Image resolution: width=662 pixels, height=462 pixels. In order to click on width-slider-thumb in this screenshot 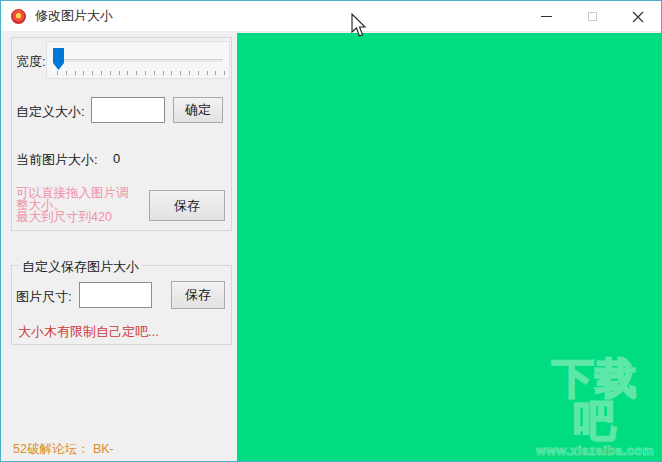, I will do `click(58, 59)`.